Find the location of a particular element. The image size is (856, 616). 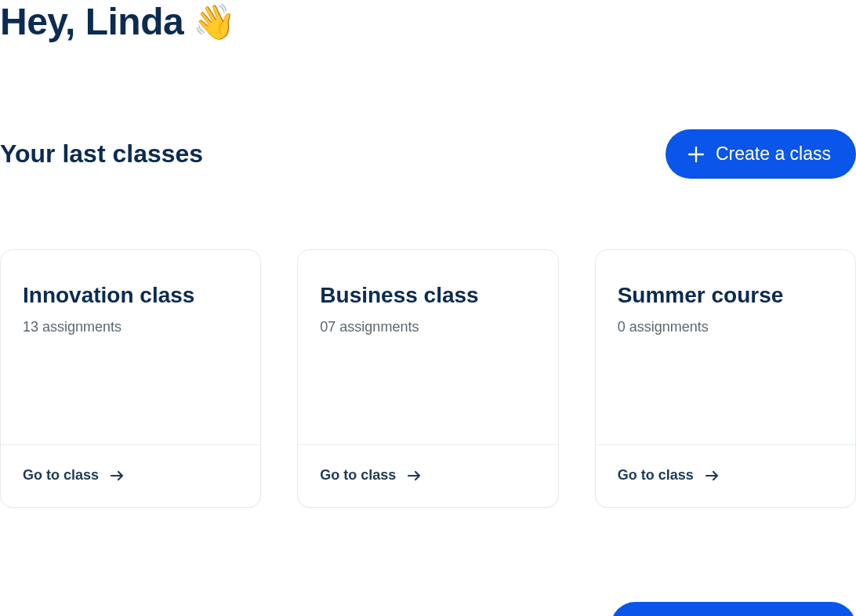

create-assessment-button: Create a assesments is located at coordinates (734, 609).